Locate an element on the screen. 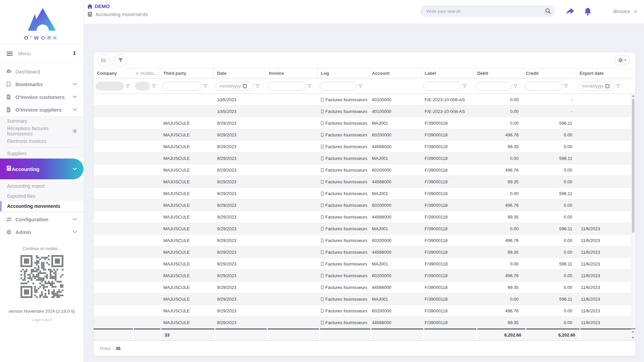 This screenshot has height=362, width=644. credit-filter-input is located at coordinates (543, 86).